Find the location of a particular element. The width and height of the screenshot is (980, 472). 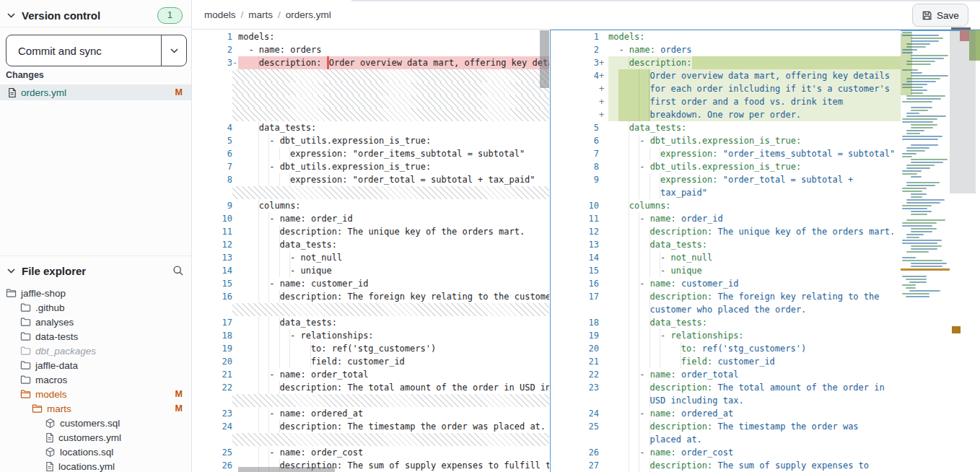

code-line-right-24: 24- name: ordered_at is located at coordinates (726, 414).